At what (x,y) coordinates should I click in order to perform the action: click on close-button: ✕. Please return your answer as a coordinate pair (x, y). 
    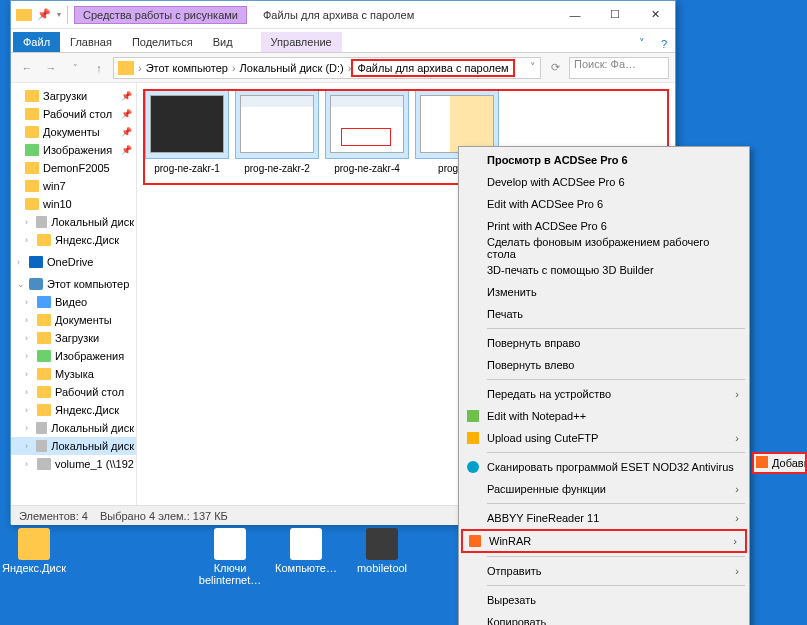
    Looking at the image, I should click on (655, 15).